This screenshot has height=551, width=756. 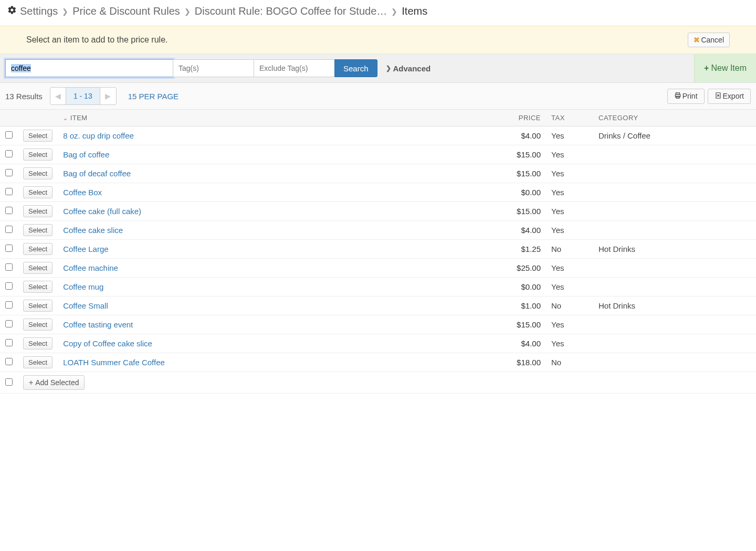 What do you see at coordinates (99, 135) in the screenshot?
I see `item-link: 8 oz. cup drip coffee` at bounding box center [99, 135].